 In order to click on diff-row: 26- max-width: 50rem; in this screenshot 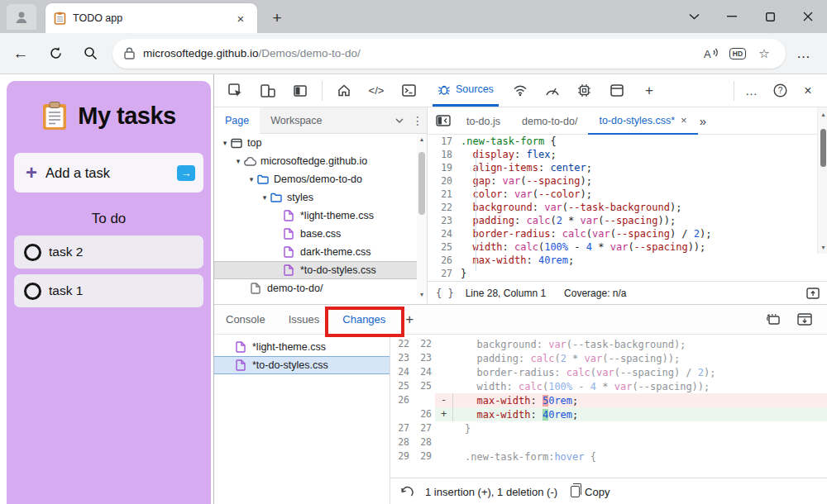, I will do `click(609, 400)`.